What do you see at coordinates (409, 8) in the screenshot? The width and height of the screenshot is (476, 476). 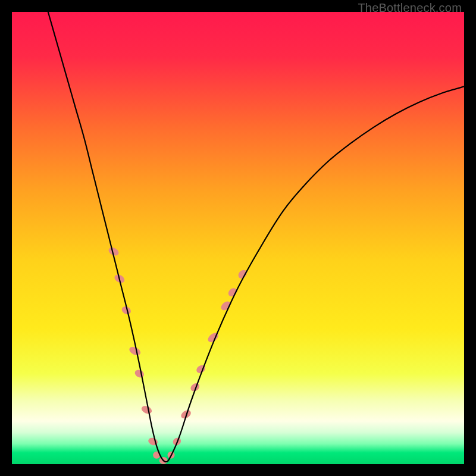 I see `watermark-text: TheBottleneck.com` at bounding box center [409, 8].